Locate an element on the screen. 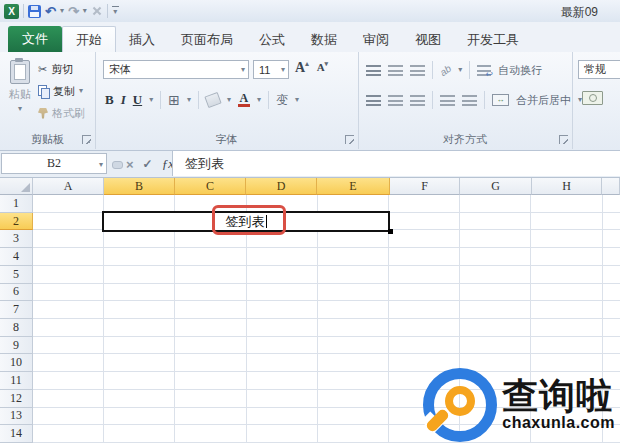  align-bottom-icon is located at coordinates (418, 70).